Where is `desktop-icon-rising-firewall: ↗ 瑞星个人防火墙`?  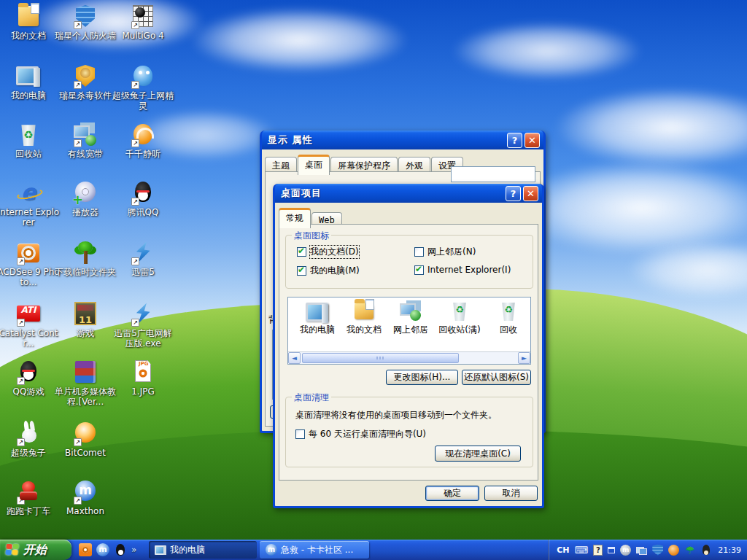
desktop-icon-rising-firewall: ↗ 瑞星个人防火墙 is located at coordinates (85, 23).